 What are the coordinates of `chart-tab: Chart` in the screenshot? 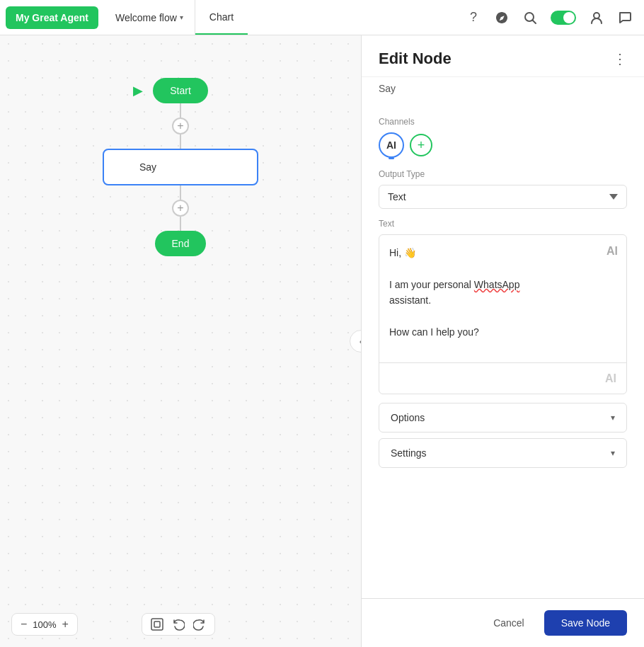 It's located at (222, 17).